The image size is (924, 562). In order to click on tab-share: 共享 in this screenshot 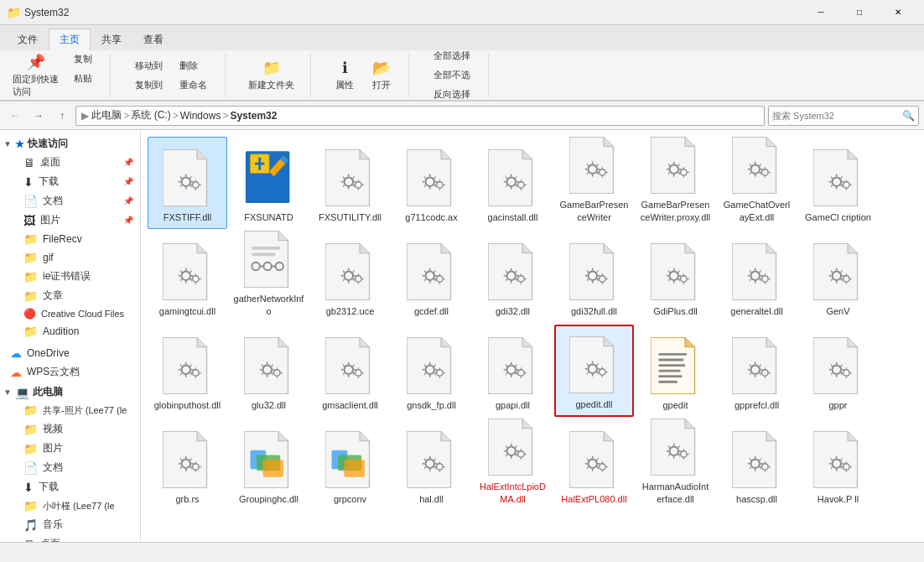, I will do `click(112, 39)`.